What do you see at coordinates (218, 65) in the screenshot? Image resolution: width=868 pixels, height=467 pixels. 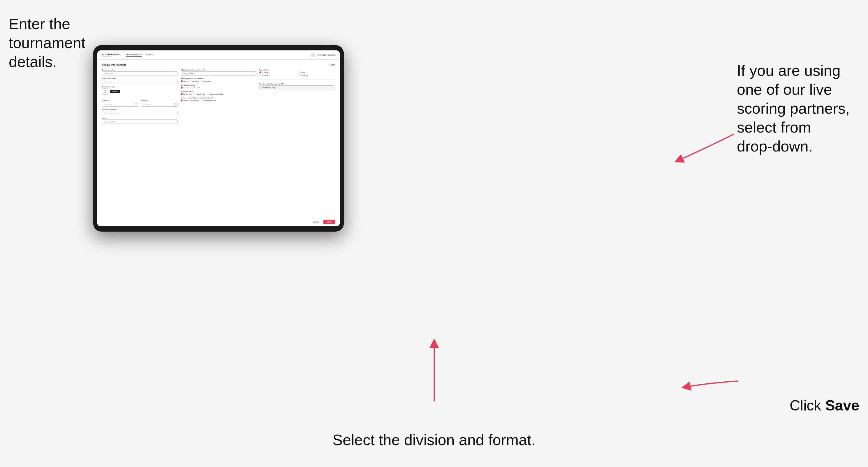 I see `page-header: Create Tournament < Back` at bounding box center [218, 65].